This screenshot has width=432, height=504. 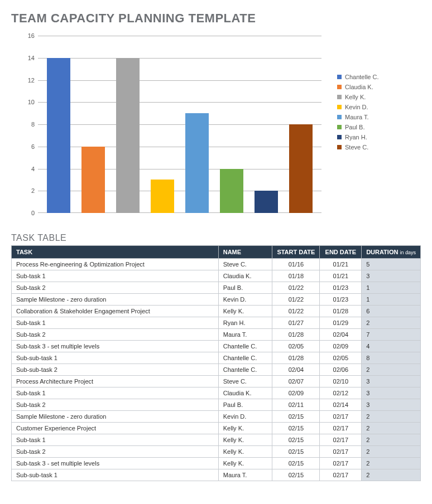 I want to click on table-cell: Process Architecture Project, so click(x=115, y=381).